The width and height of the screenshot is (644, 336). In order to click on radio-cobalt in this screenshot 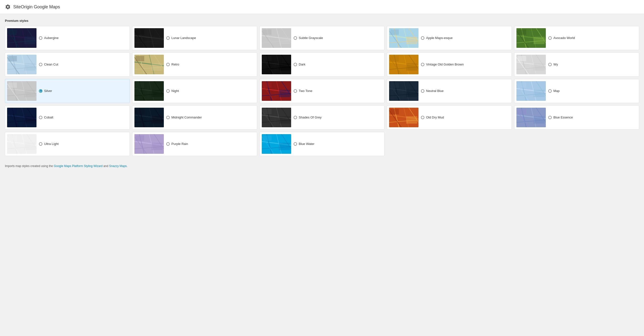, I will do `click(40, 117)`.